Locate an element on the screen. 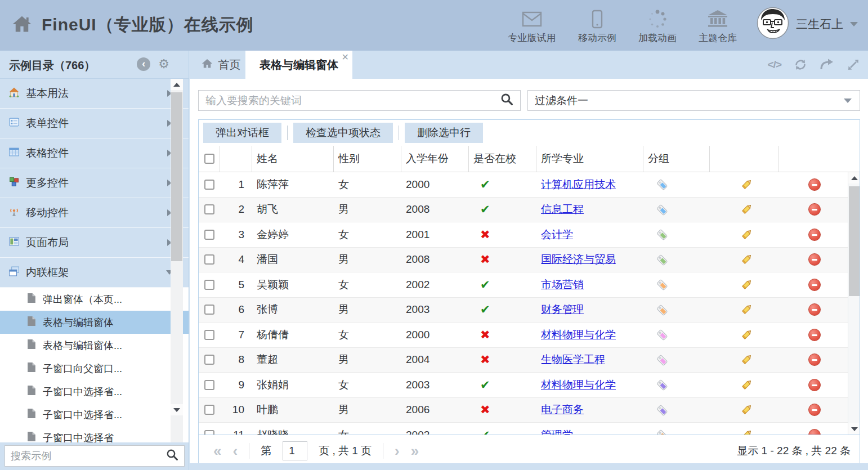  major-link: 电子商务 is located at coordinates (562, 410).